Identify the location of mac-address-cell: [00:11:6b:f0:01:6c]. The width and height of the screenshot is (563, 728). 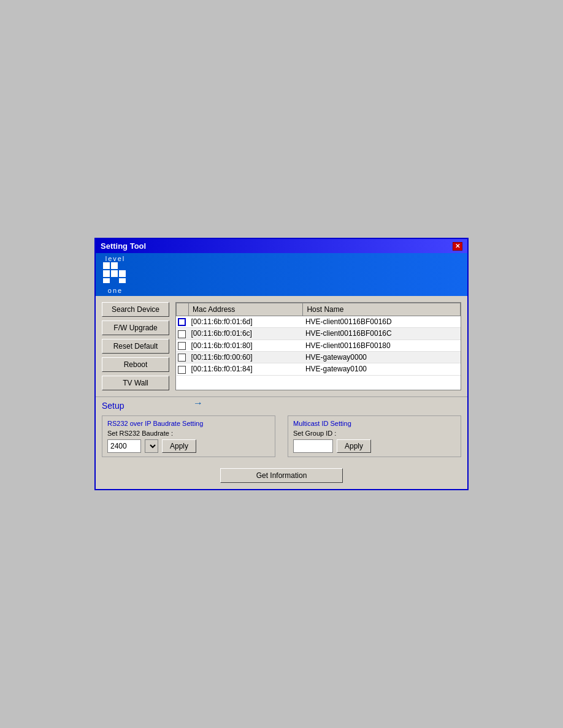
(246, 333).